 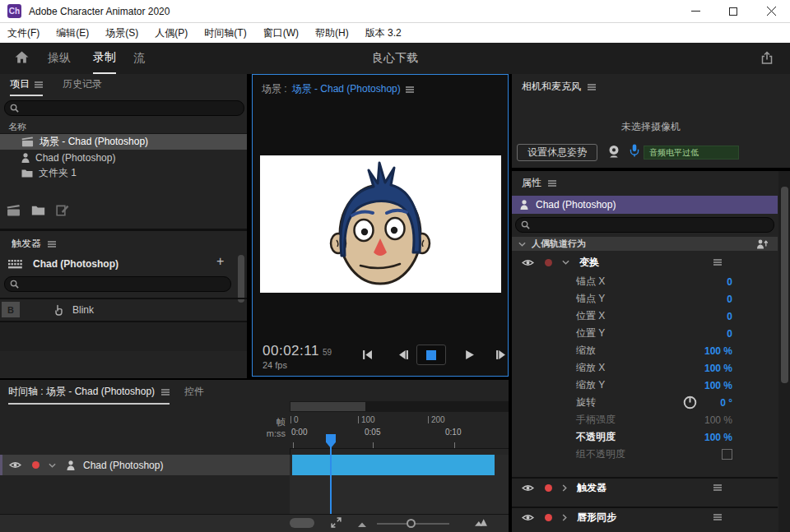 What do you see at coordinates (302, 523) in the screenshot?
I see `timeline-horizontal-scrollbar` at bounding box center [302, 523].